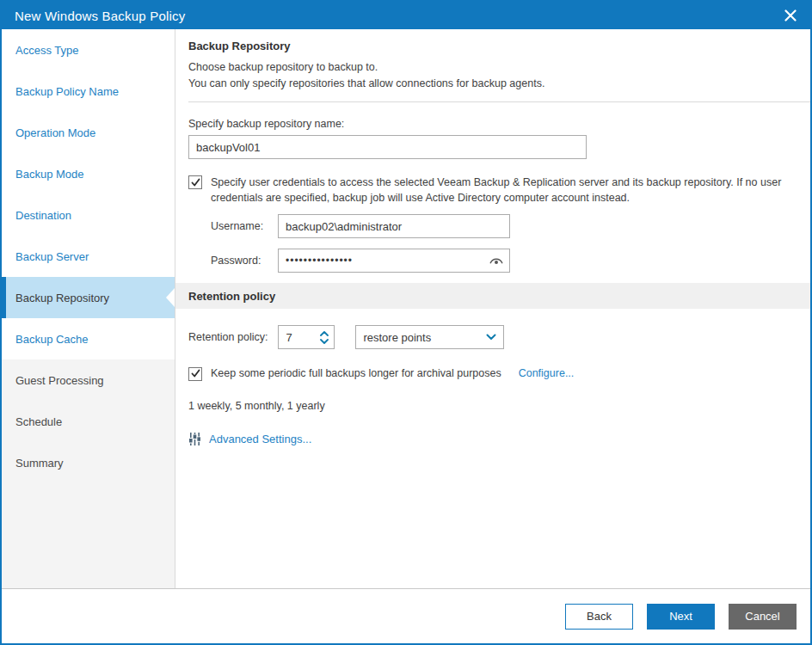 The image size is (812, 645). I want to click on sidebar-filler, so click(88, 536).